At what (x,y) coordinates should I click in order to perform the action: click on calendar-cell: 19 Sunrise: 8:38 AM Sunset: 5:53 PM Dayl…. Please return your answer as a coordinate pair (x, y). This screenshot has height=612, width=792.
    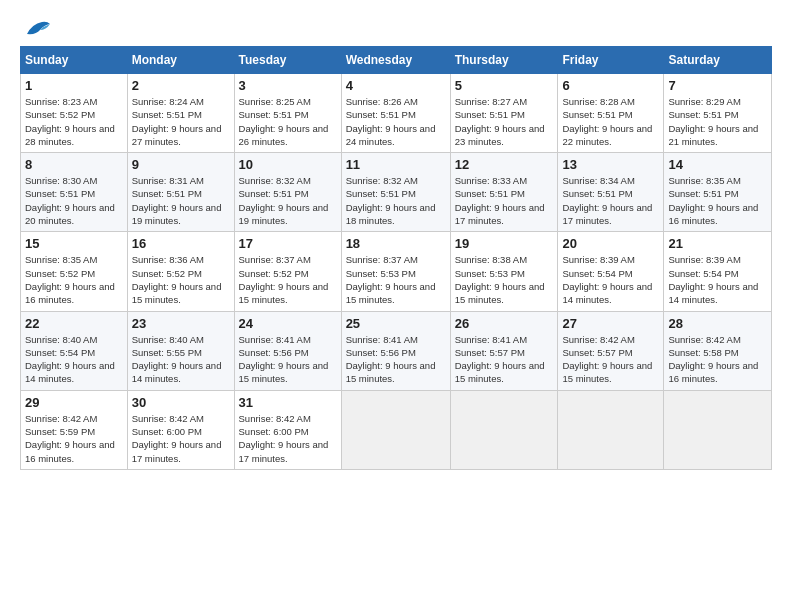
    Looking at the image, I should click on (504, 272).